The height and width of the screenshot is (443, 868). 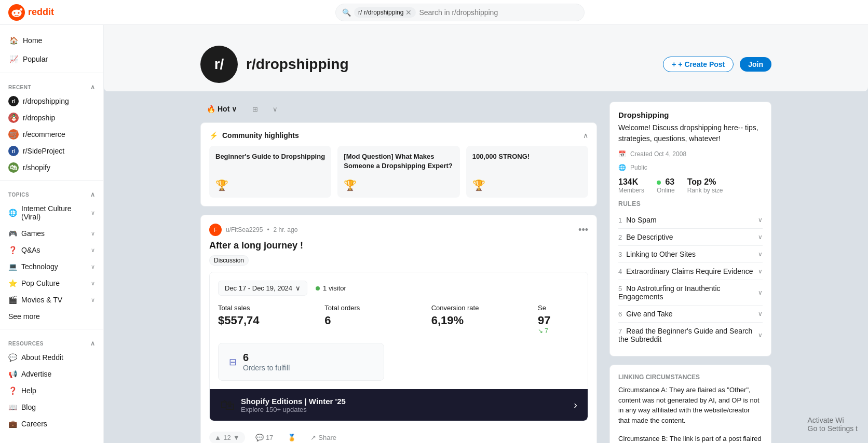 I want to click on highlights-grid: Beginner's Guide to Dropshipping 🏆 [Mod …, so click(x=399, y=172).